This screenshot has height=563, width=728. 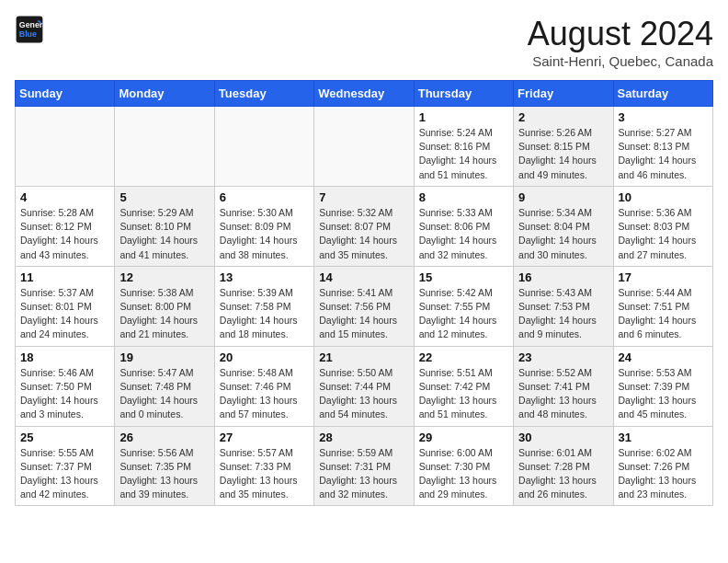 I want to click on day-info: Sunrise: 5:34 AM Sunset: 8:04 PM Dayligh…, so click(x=563, y=234).